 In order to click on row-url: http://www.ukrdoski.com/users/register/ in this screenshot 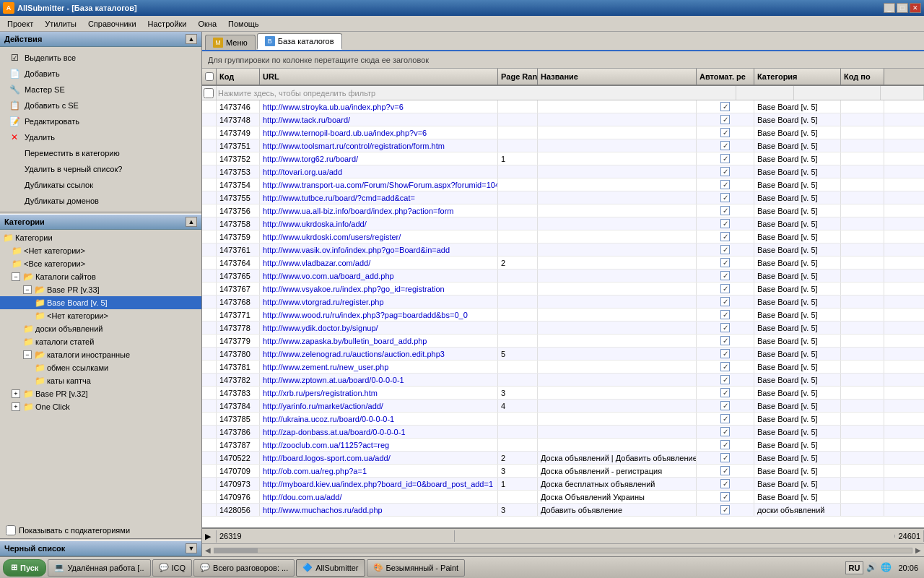, I will do `click(379, 237)`.